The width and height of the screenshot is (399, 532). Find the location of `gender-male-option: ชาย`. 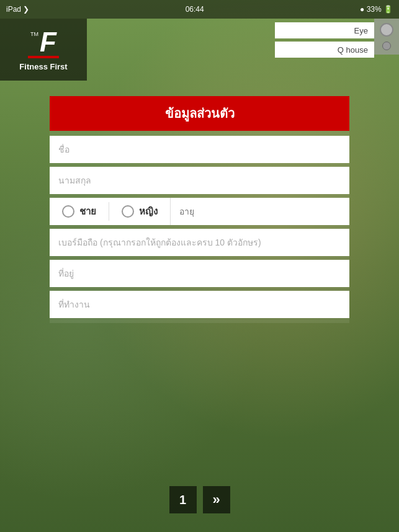

gender-male-option: ชาย is located at coordinates (79, 211).